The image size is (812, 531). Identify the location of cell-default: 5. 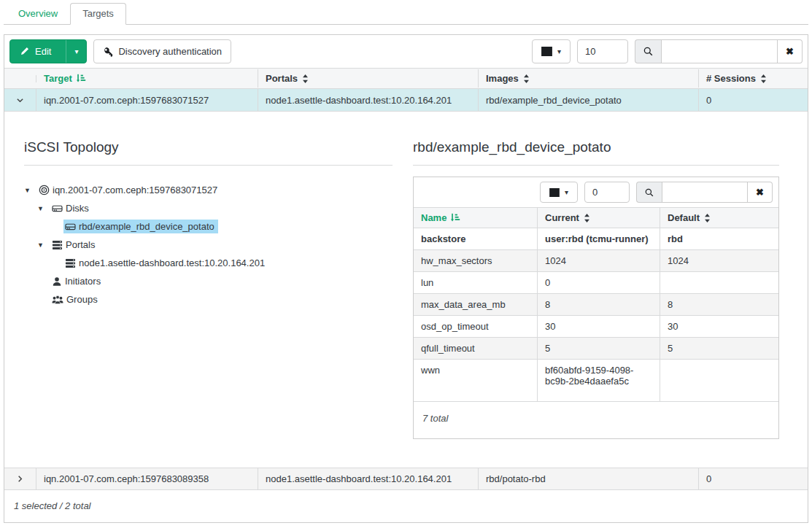
(719, 349).